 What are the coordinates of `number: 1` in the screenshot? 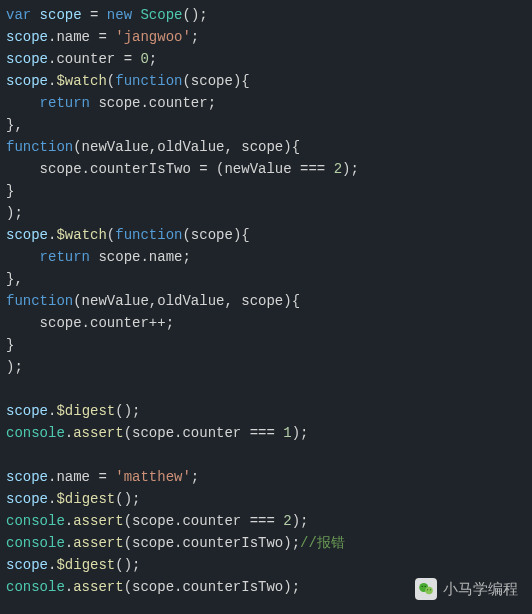 It's located at (287, 433).